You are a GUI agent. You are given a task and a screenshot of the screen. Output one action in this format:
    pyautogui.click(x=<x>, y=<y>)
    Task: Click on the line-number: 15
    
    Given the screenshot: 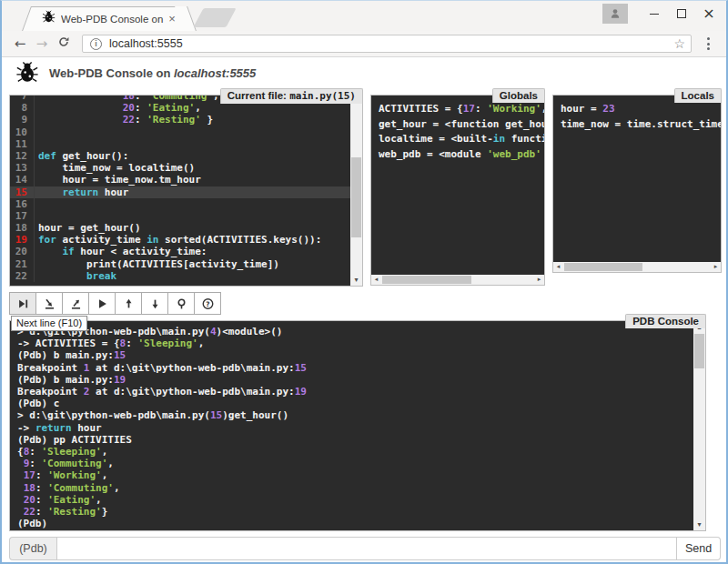 What is the action you would take?
    pyautogui.click(x=22, y=193)
    